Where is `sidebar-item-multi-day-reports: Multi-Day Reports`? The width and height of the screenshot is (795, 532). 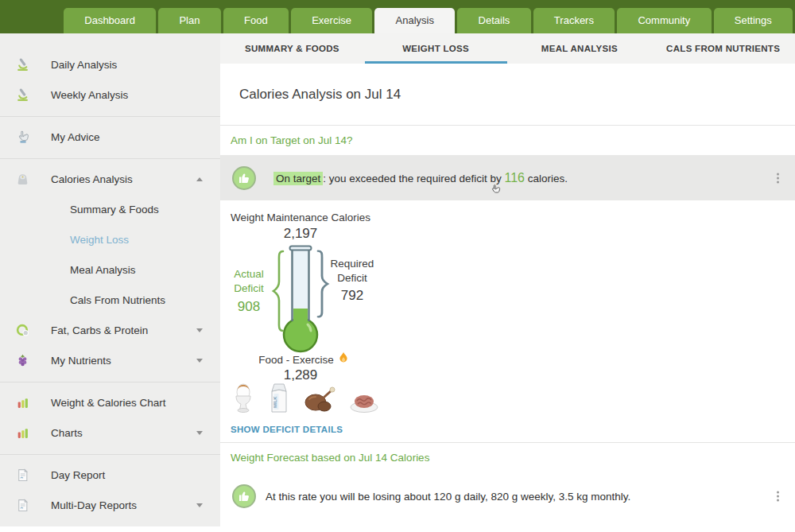
sidebar-item-multi-day-reports: Multi-Day Reports is located at coordinates (110, 505).